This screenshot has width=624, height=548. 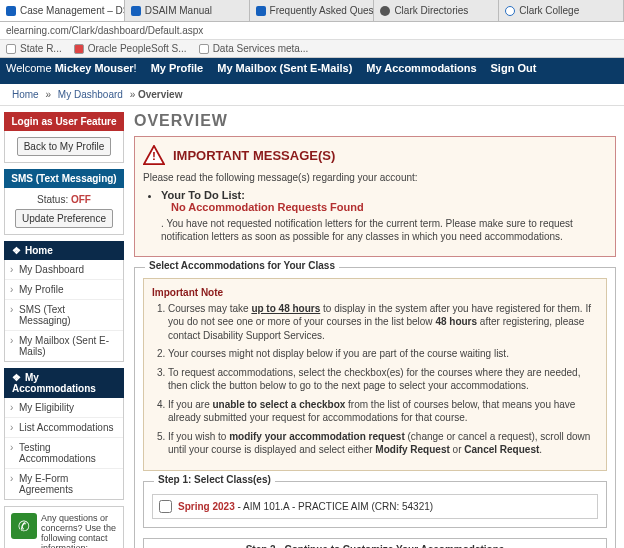 What do you see at coordinates (312, 10) in the screenshot?
I see `browser-tab-faq: Frequently Asked Questions – D` at bounding box center [312, 10].